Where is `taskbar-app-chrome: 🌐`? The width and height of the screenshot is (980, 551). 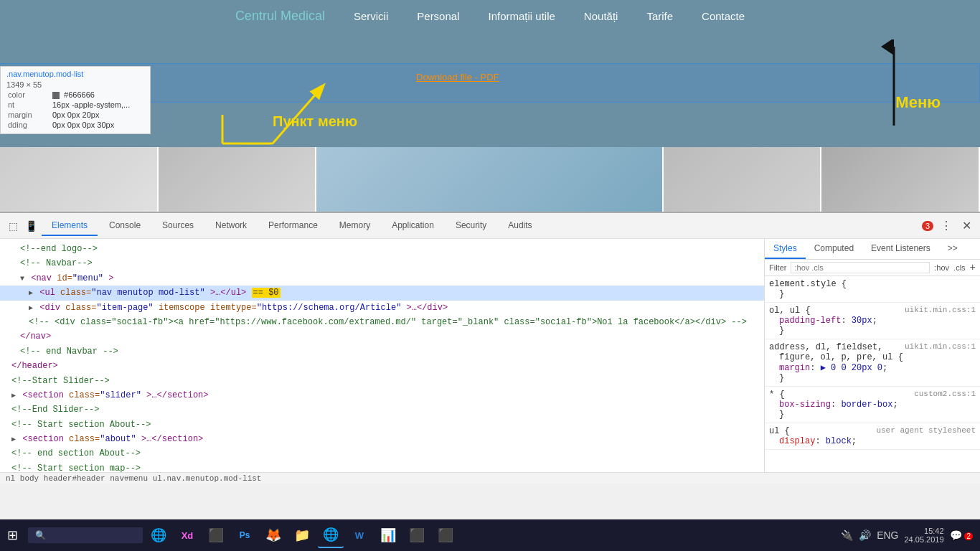 taskbar-app-chrome: 🌐 is located at coordinates (331, 535).